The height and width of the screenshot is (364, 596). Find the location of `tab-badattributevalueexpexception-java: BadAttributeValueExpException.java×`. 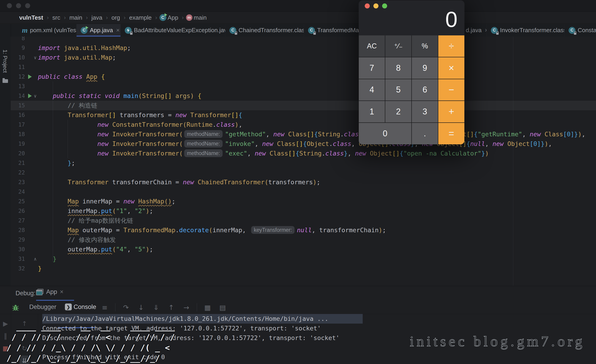

tab-badattributevalueexpexception-java: BadAttributeValueExpException.java× is located at coordinates (173, 30).